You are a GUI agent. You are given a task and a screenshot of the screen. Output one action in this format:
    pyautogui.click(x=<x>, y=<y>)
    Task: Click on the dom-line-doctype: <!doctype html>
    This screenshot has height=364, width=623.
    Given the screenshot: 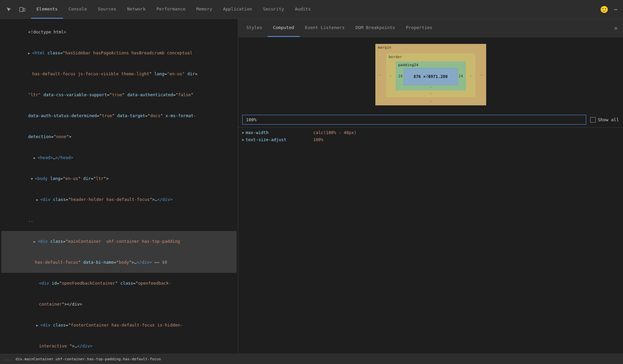 What is the action you would take?
    pyautogui.click(x=119, y=32)
    